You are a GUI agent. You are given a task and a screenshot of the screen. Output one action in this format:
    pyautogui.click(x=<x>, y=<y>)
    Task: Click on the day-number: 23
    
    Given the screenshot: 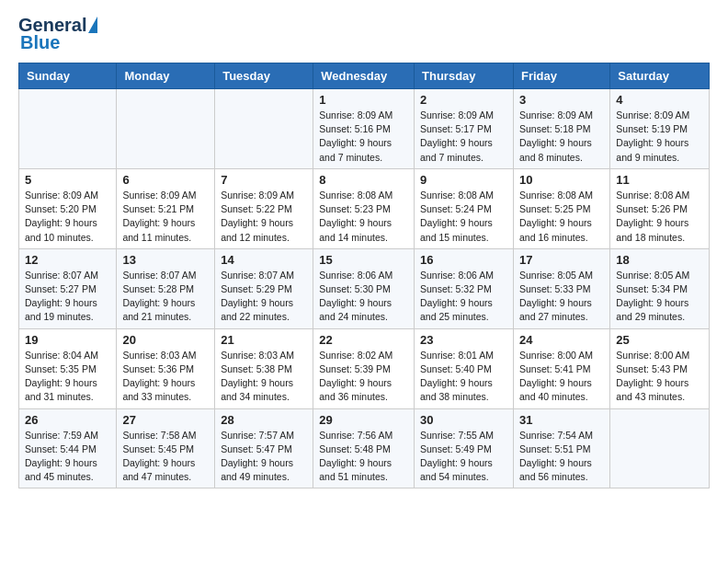 What is the action you would take?
    pyautogui.click(x=463, y=340)
    